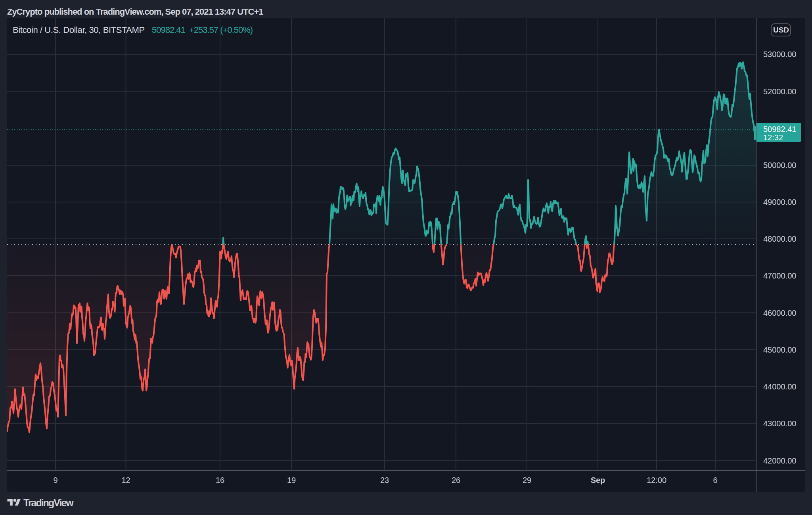 The height and width of the screenshot is (515, 812). I want to click on svg-text: 48000.00, so click(779, 239).